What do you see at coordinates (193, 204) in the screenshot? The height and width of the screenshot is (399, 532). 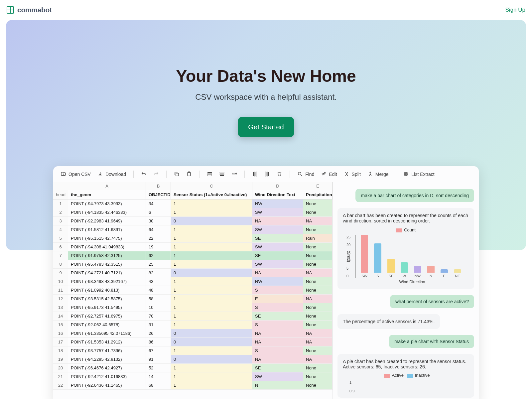 I see `table-row: 1POINT (-94.7973 43.3993)341NWNone` at bounding box center [193, 204].